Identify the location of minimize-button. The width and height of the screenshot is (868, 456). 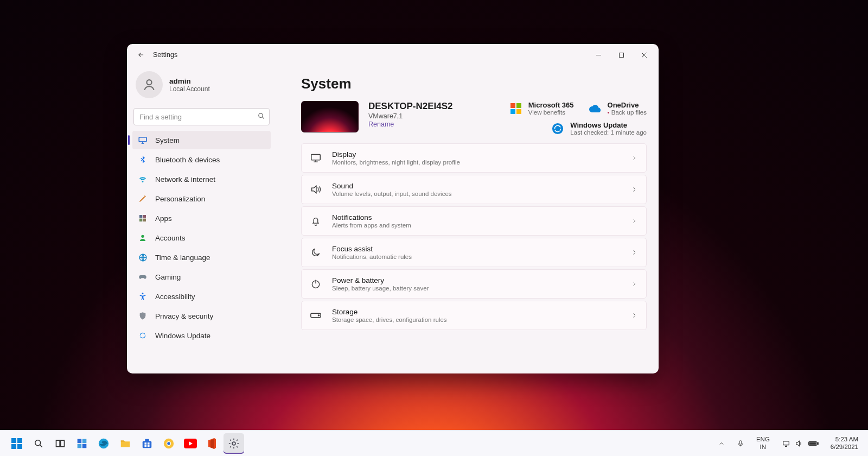
(598, 55).